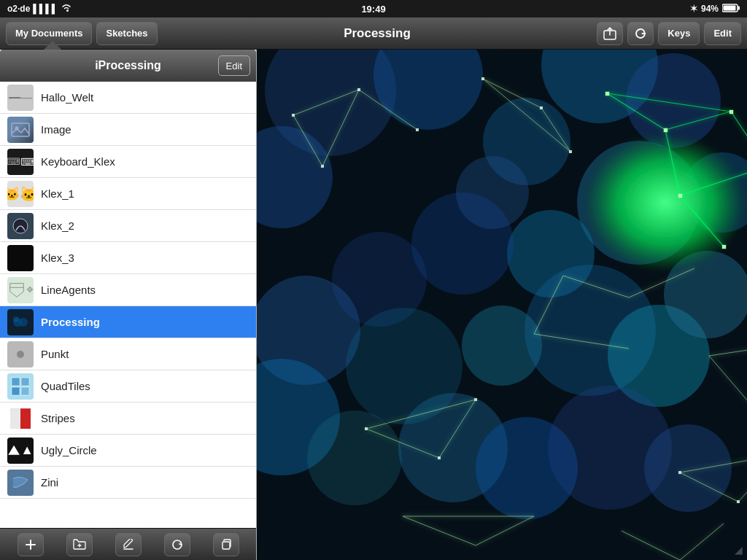 This screenshot has height=560, width=747. I want to click on file-item: 🐱Klex_1, so click(128, 194).